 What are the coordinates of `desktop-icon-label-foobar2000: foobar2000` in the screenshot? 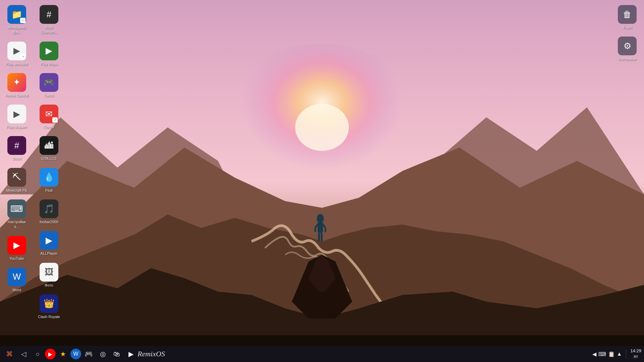 It's located at (49, 222).